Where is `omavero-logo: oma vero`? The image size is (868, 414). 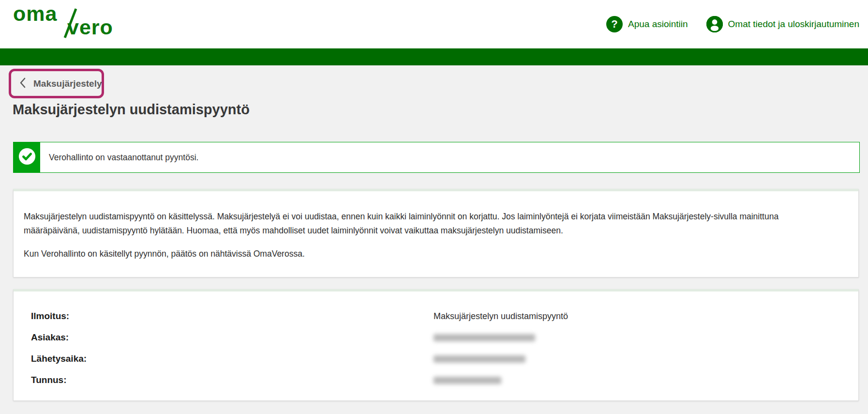
omavero-logo: oma vero is located at coordinates (69, 23).